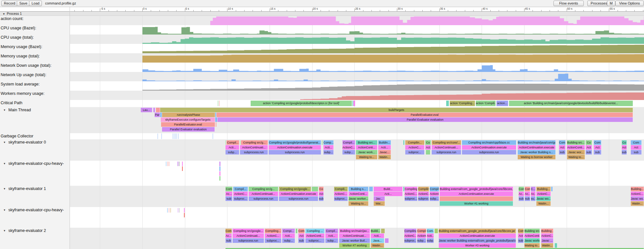 The width and height of the screenshot is (644, 249). What do you see at coordinates (397, 110) in the screenshot?
I see `trace-event-bar: buildTargets` at bounding box center [397, 110].